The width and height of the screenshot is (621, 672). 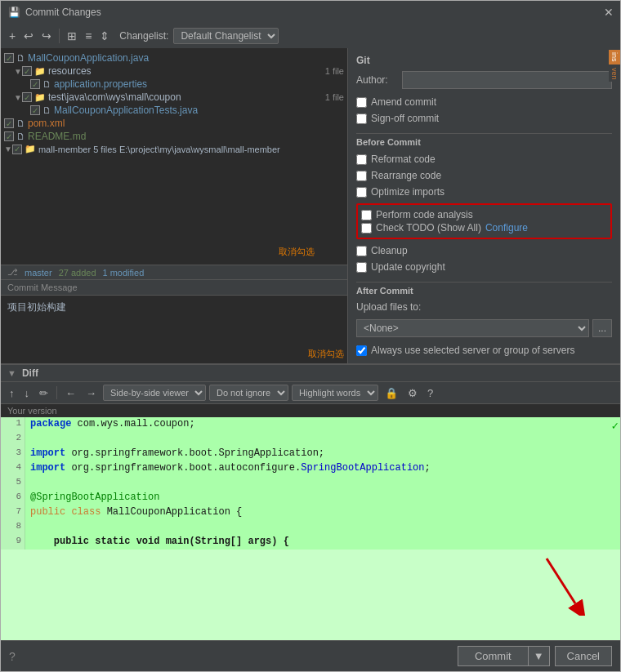 I want to click on viewer-select: Side-by-side viewer, so click(x=154, y=393).